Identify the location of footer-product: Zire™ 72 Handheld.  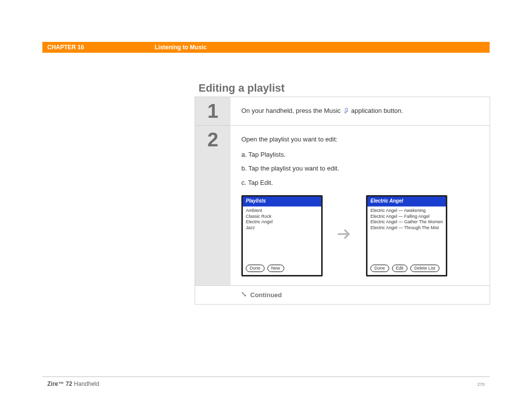
(73, 384).